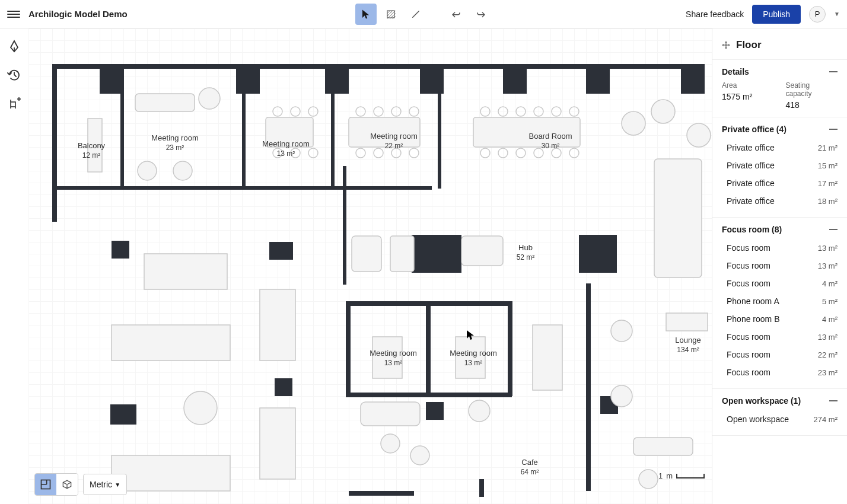 This screenshot has width=847, height=504. I want to click on space-area: 21 m², so click(828, 148).